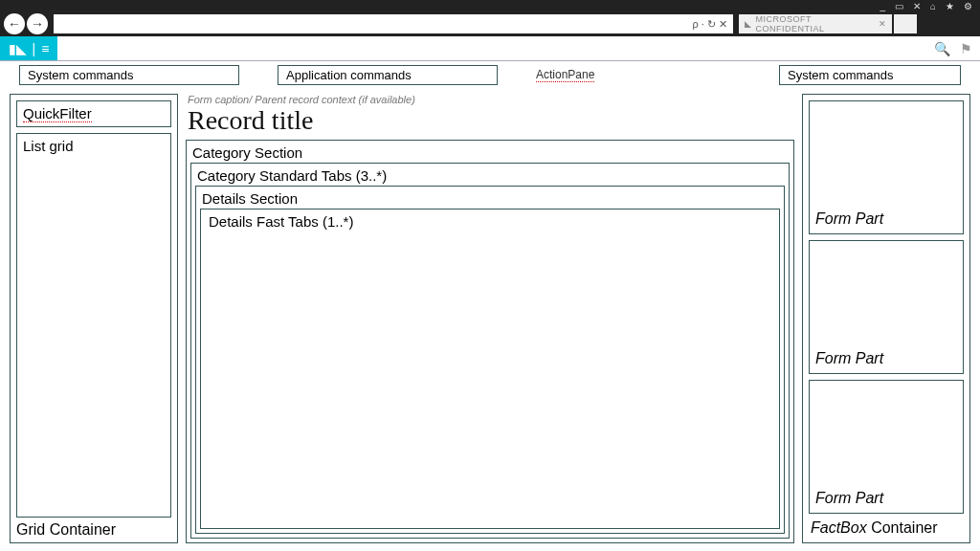  What do you see at coordinates (393, 24) in the screenshot?
I see `address-bar: ρ · ↻ ✕` at bounding box center [393, 24].